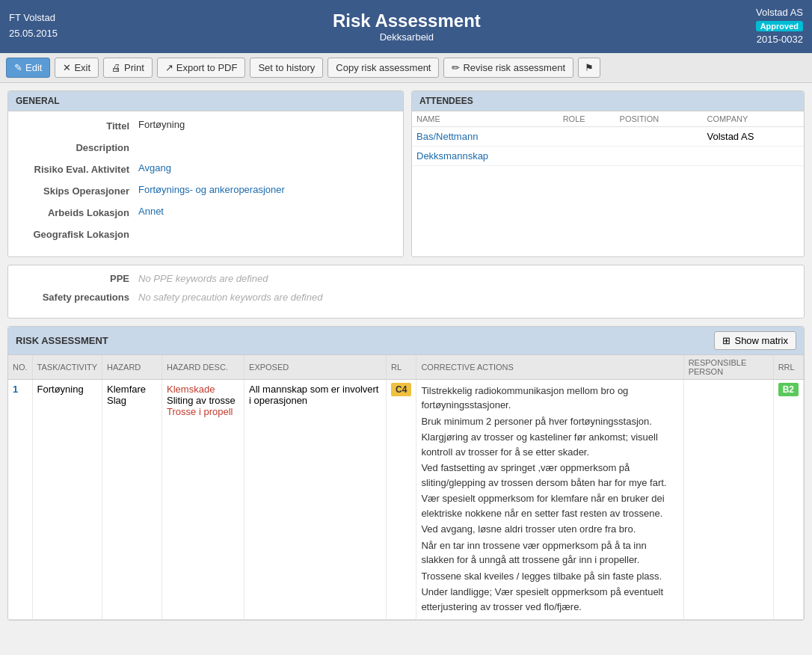 This screenshot has height=655, width=812. I want to click on risk-rl: C4, so click(402, 499).